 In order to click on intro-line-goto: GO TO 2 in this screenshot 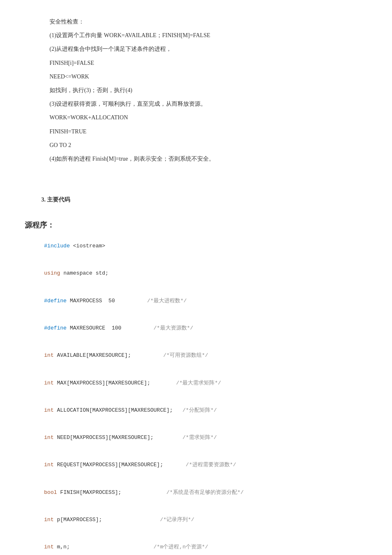, I will do `click(208, 145)`.